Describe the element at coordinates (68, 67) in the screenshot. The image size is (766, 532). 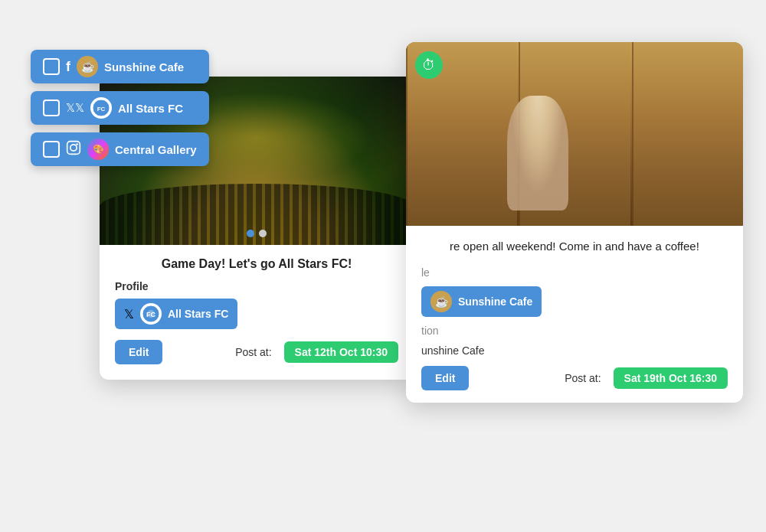
I see `facebook-icon: f` at that location.